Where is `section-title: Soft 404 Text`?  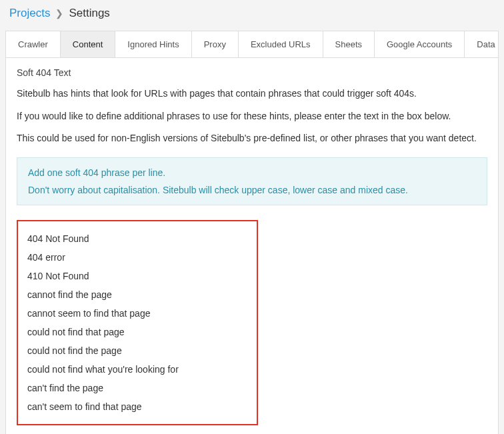
section-title: Soft 404 Text is located at coordinates (252, 73).